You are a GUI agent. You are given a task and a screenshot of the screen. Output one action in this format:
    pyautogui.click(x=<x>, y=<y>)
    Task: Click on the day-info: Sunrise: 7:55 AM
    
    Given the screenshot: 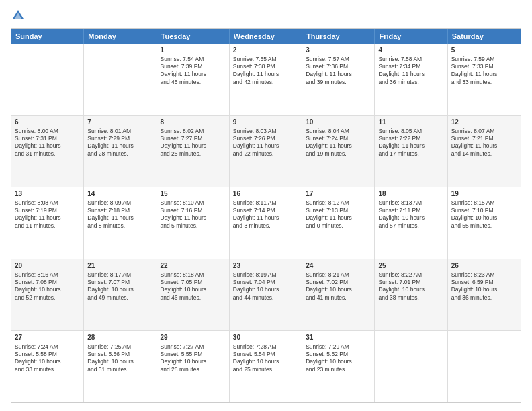 What is the action you would take?
    pyautogui.click(x=266, y=59)
    